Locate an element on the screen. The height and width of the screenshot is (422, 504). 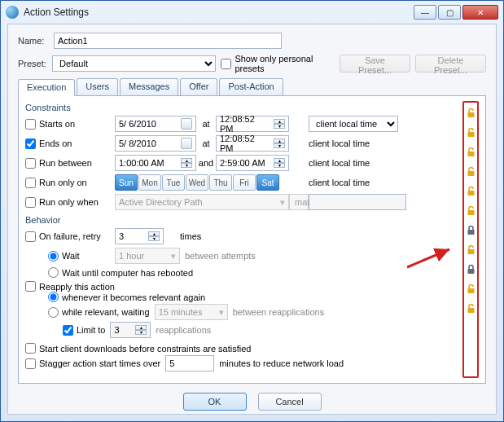
run-only-on-checkbox: Run only on is located at coordinates (70, 182).